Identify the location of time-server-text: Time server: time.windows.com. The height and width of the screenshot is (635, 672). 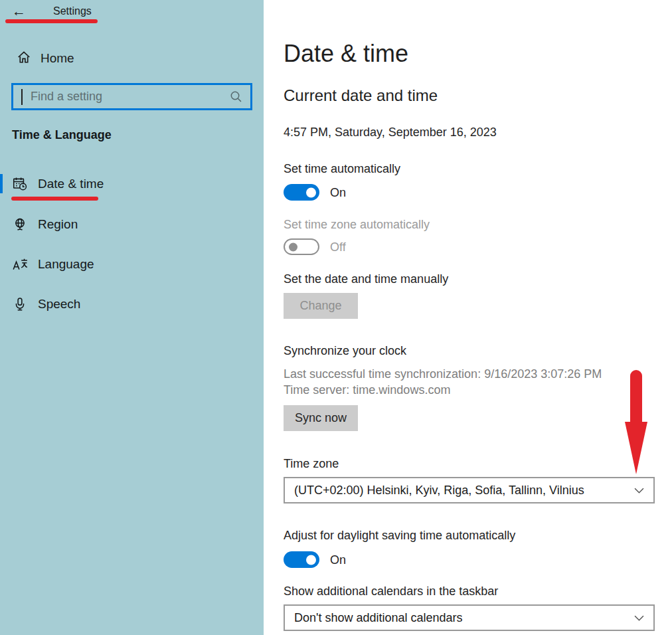
(367, 391).